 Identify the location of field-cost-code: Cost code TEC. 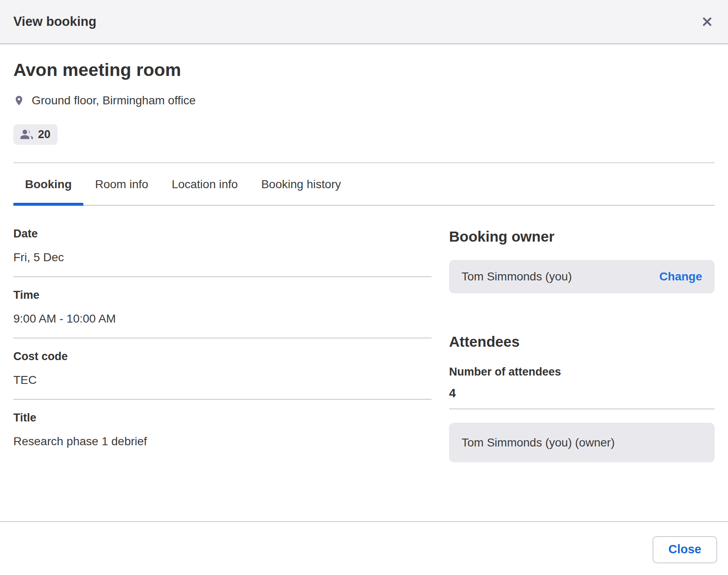
(223, 369).